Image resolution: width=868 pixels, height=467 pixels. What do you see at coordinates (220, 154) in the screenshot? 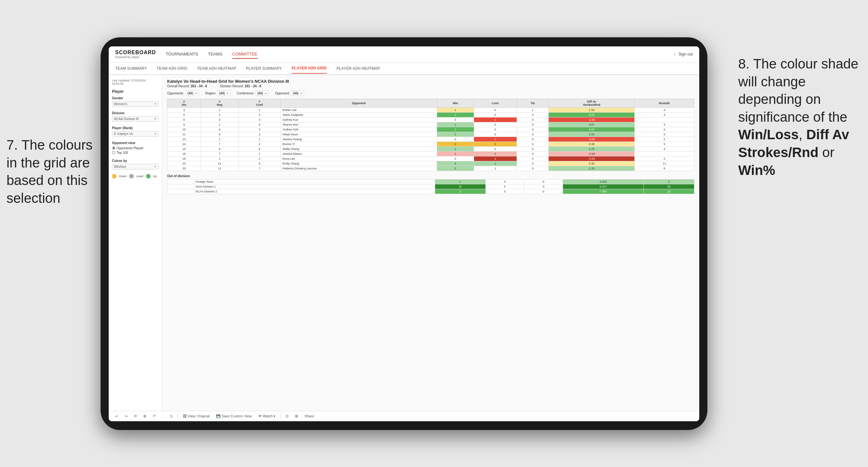
I see `cell-reg: 7` at bounding box center [220, 154].